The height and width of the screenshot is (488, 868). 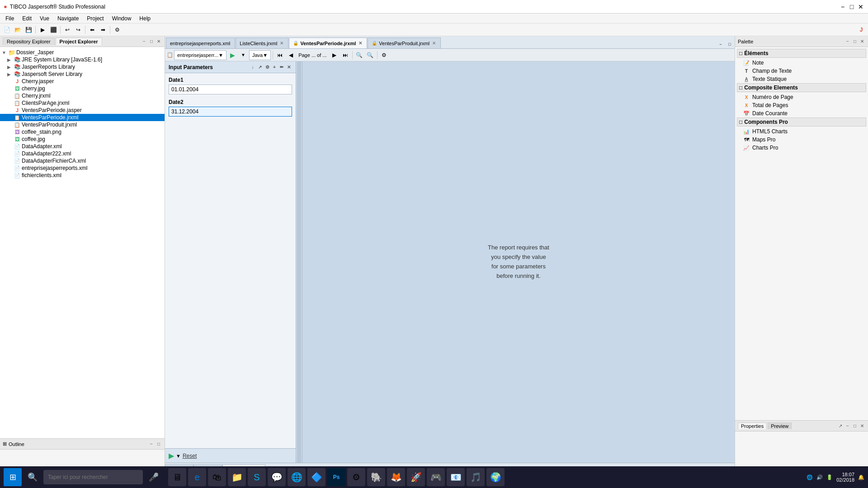 What do you see at coordinates (95, 19) in the screenshot?
I see `menu-project: Project` at bounding box center [95, 19].